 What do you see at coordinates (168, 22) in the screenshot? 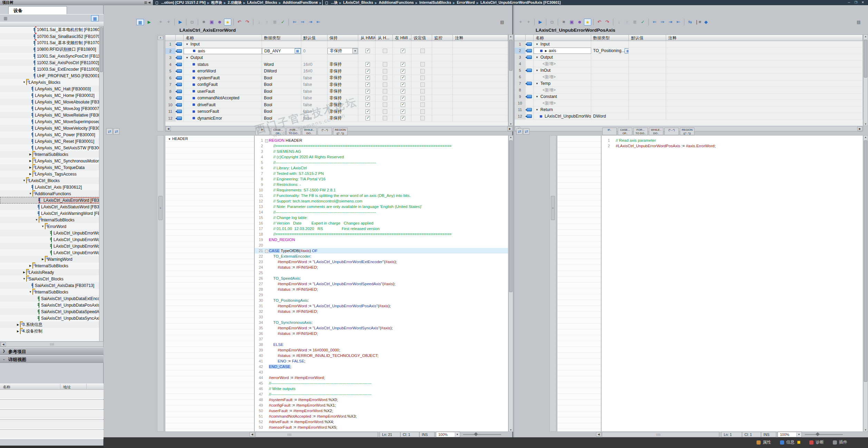
I see `insert-row-after-icon: ✦` at bounding box center [168, 22].